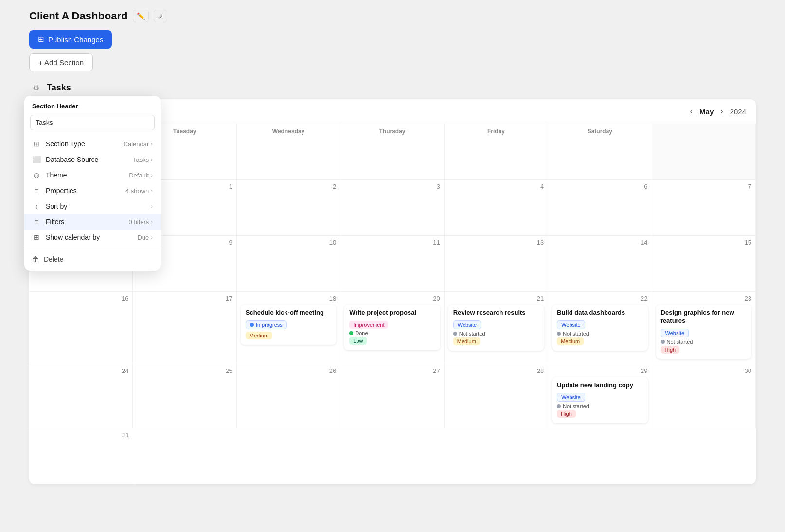 This screenshot has height=532, width=785. I want to click on calendar-cell-may14: 14, so click(600, 264).